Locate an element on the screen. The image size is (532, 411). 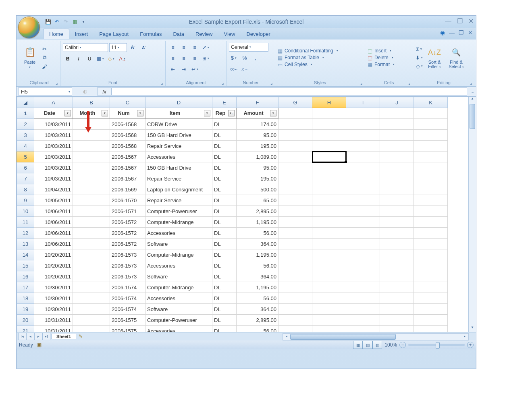
cell-E21: DL is located at coordinates (224, 329).